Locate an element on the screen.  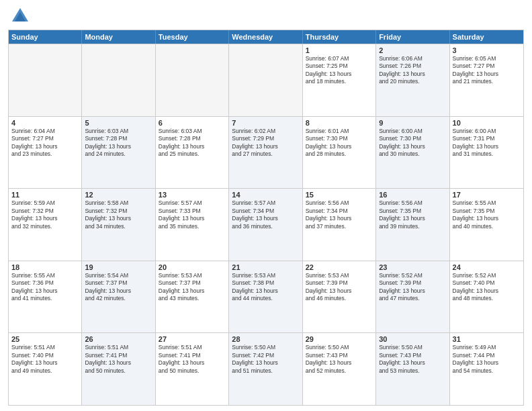
day-info: Sunrise: 6:07 AM Sunset: 7:25 PM Dayligh… is located at coordinates (339, 71).